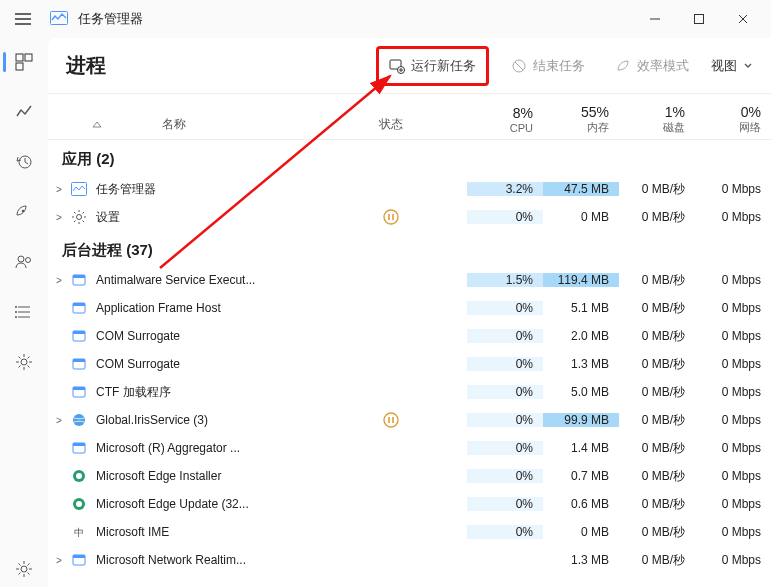 This screenshot has height=587, width=771. Describe the element at coordinates (444, 66) in the screenshot. I see `run-new-task-label: 运行新任务` at that location.